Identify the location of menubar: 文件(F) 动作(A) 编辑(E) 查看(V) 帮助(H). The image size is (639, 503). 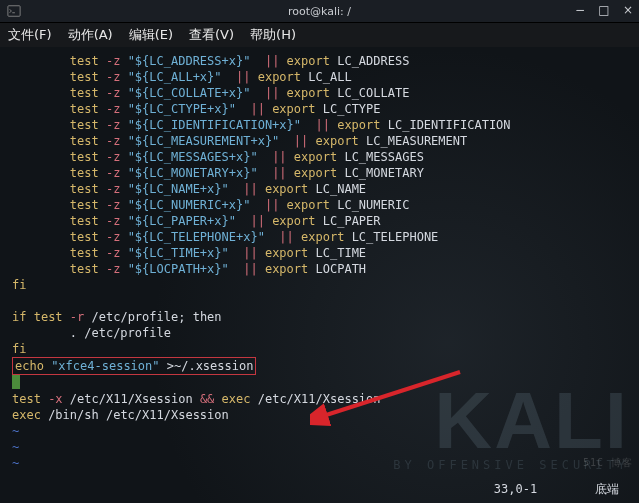
(320, 35).